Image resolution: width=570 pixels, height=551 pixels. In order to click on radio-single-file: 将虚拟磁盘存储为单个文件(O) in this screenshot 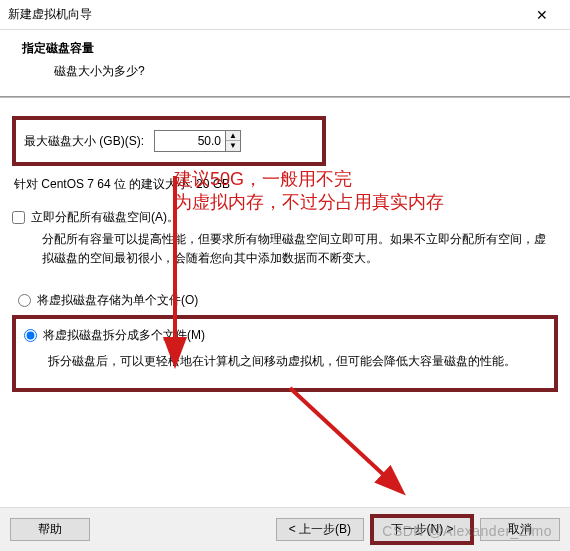, I will do `click(285, 300)`.